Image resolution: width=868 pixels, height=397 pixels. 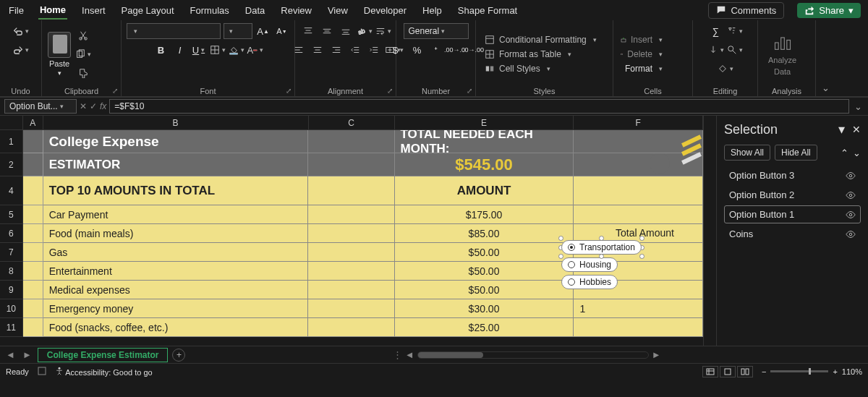 I want to click on decrease-indent-button, so click(x=355, y=50).